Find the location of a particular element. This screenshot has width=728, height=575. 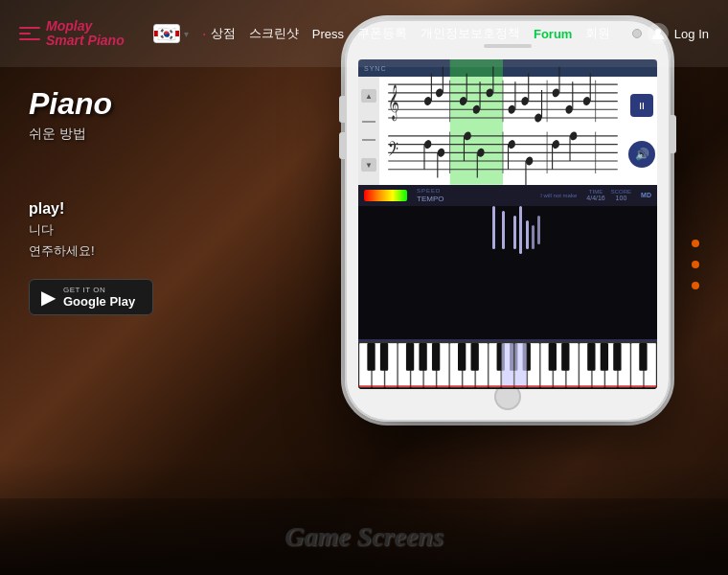

nav-link-member: 회원 is located at coordinates (598, 34).